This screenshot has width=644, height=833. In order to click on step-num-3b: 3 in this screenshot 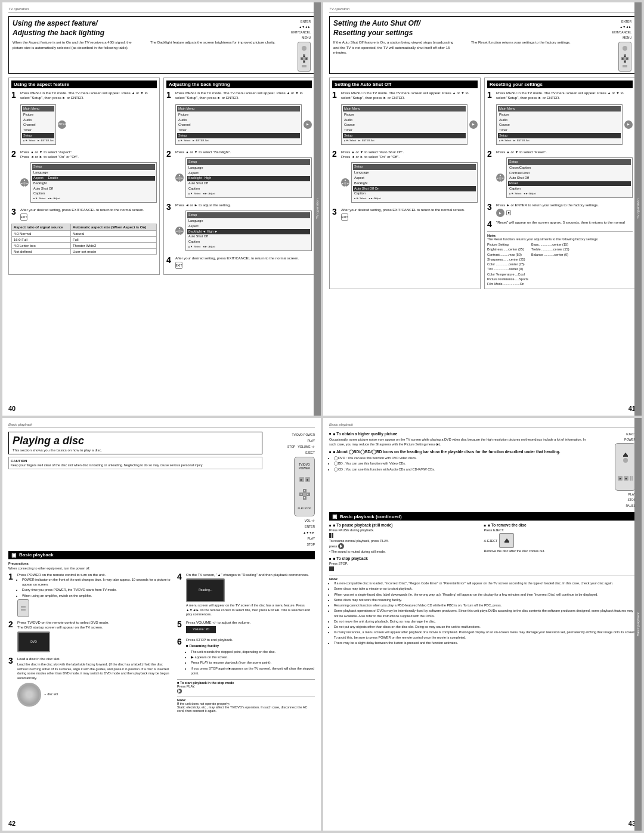, I will do `click(170, 228)`.